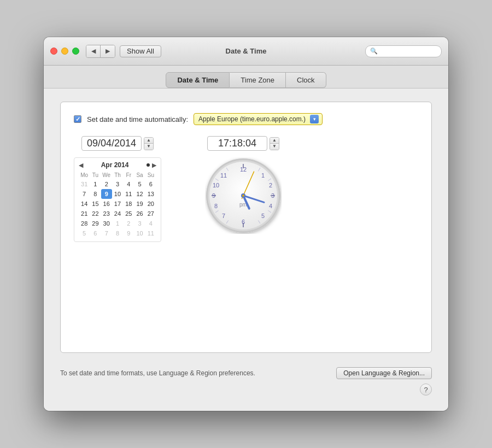  I want to click on svg-text: 3, so click(273, 196).